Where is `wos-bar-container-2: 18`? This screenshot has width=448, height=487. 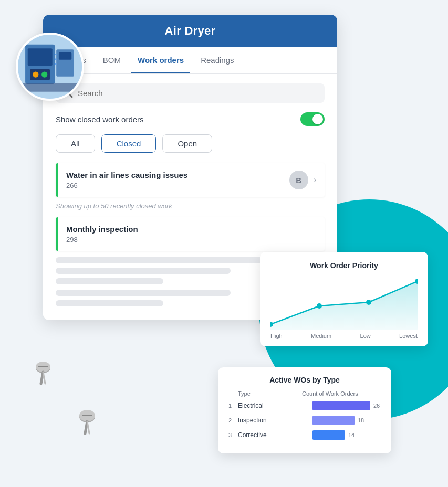
wos-bar-container-2: 18 is located at coordinates (347, 420).